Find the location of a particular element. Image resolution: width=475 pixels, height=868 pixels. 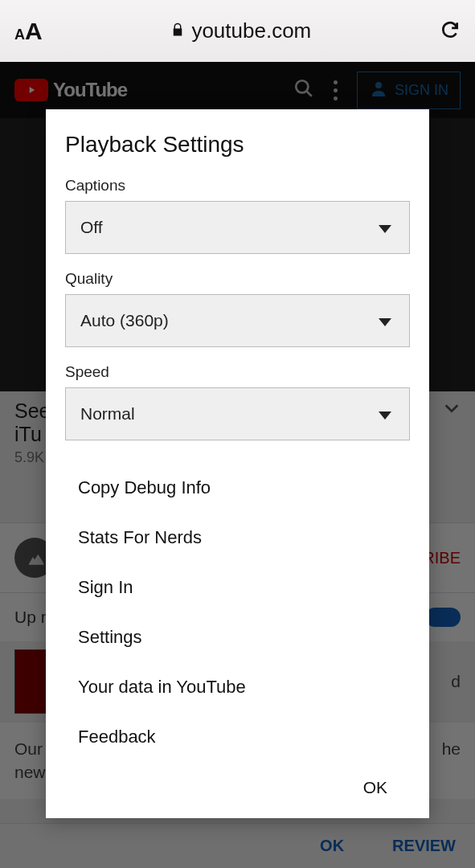

captions-field: Captions Off is located at coordinates (238, 219).